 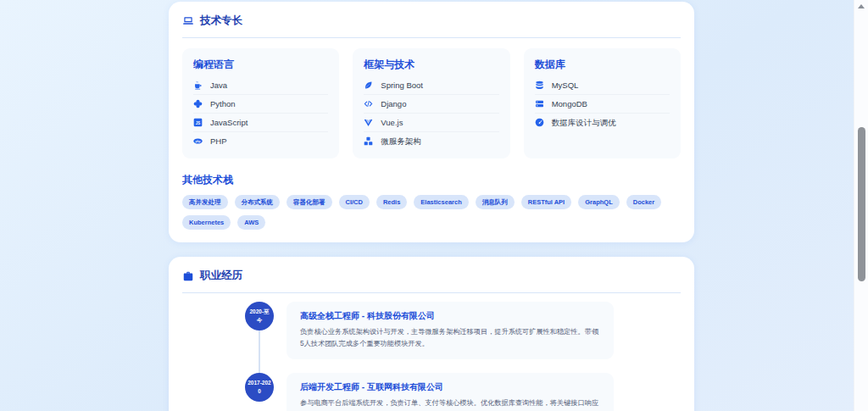 I want to click on laptop-icon, so click(x=188, y=21).